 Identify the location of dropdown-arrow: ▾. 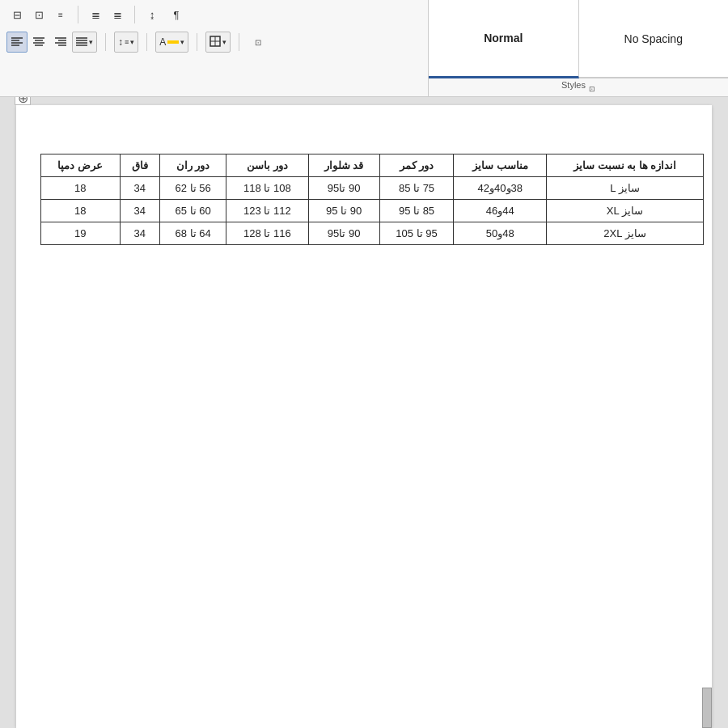
(91, 42).